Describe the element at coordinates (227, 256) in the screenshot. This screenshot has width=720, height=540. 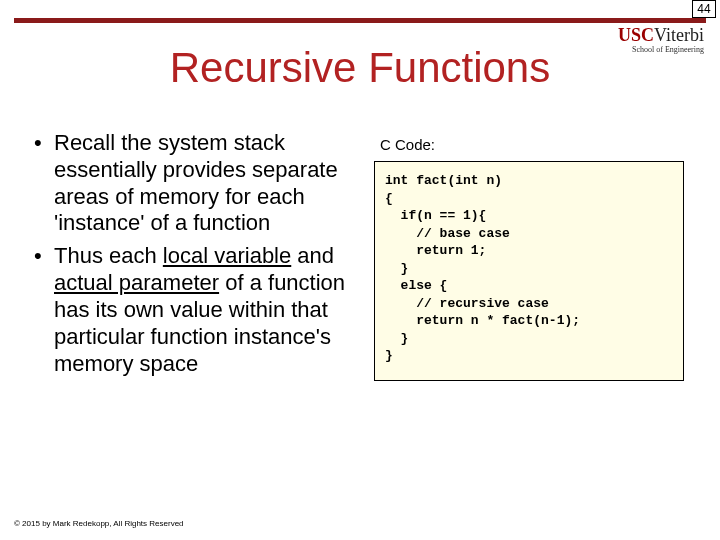
I see `bullet-text-underline: local variable` at that location.